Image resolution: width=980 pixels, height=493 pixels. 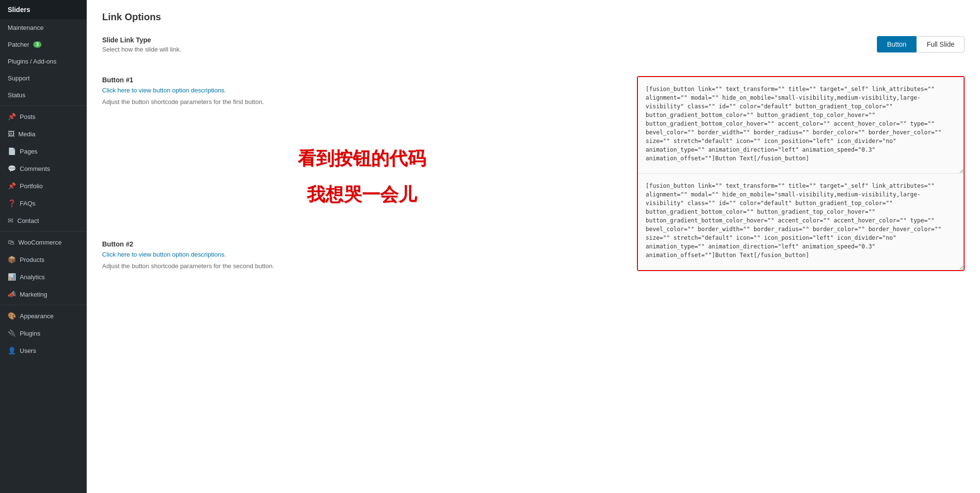 I want to click on sidebar-item-plugins-addons: Plugins / Add-ons, so click(x=43, y=62).